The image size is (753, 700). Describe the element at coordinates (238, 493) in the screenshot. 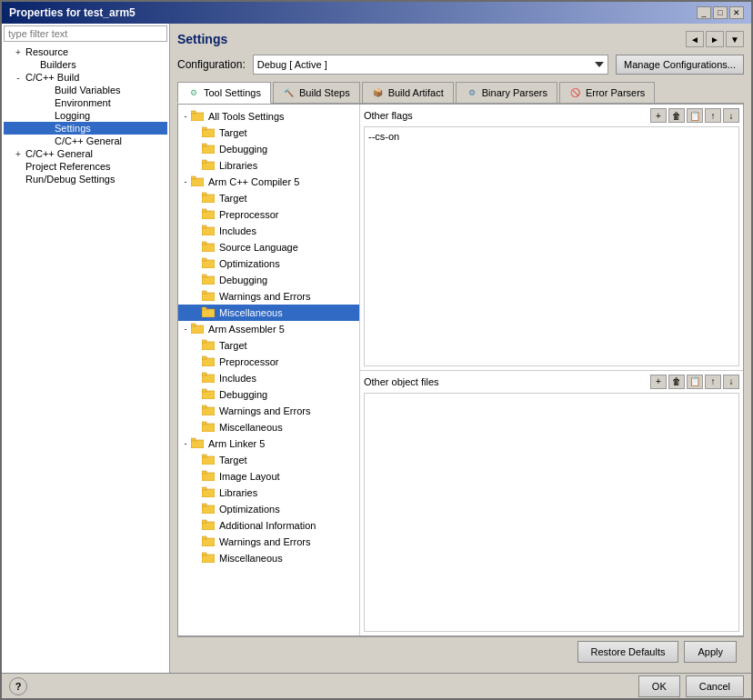

I see `libraries2-label: Libraries` at that location.